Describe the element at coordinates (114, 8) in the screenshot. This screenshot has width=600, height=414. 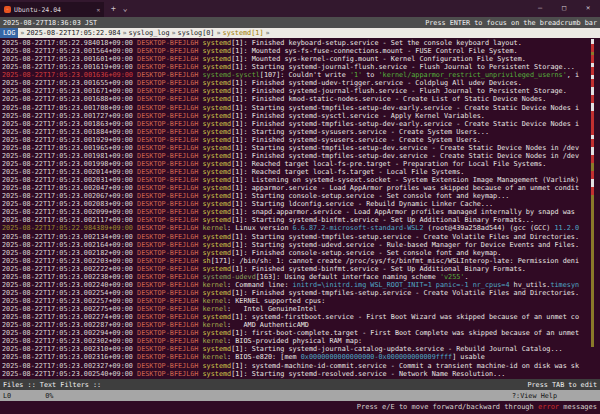
I see `new-tab-button: +` at that location.